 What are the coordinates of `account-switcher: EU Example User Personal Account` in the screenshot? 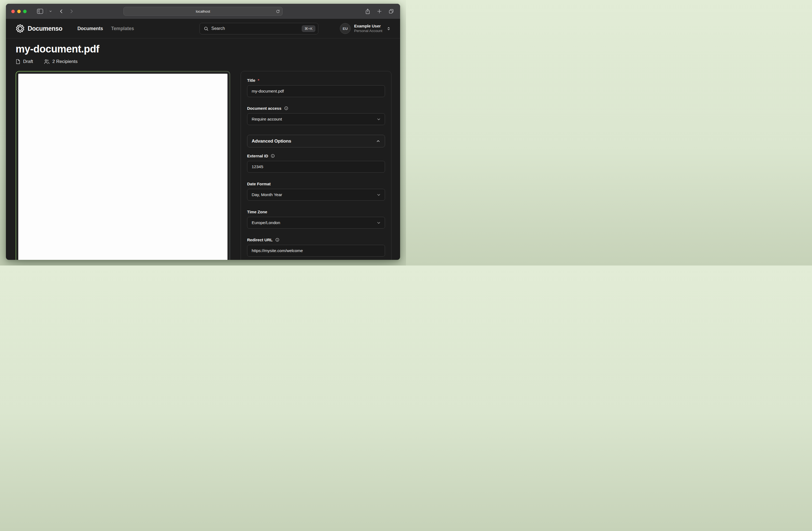 It's located at (365, 29).